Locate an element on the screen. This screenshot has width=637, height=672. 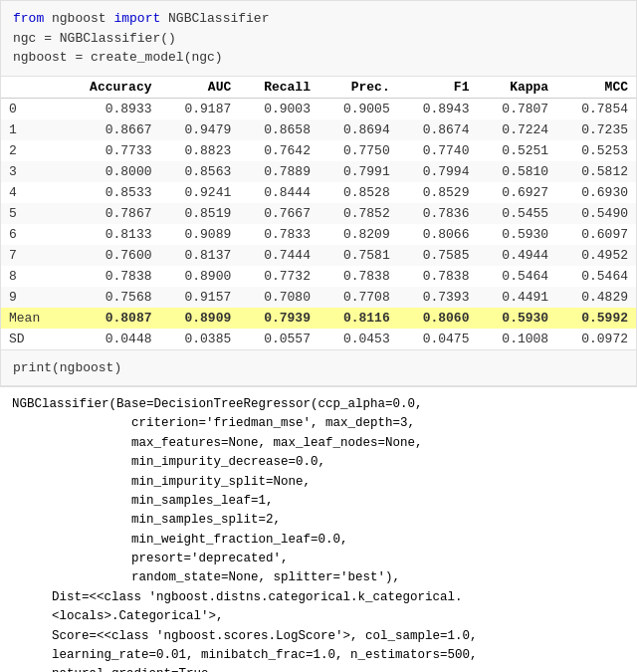
row-cell: 0.7600 is located at coordinates (110, 255).